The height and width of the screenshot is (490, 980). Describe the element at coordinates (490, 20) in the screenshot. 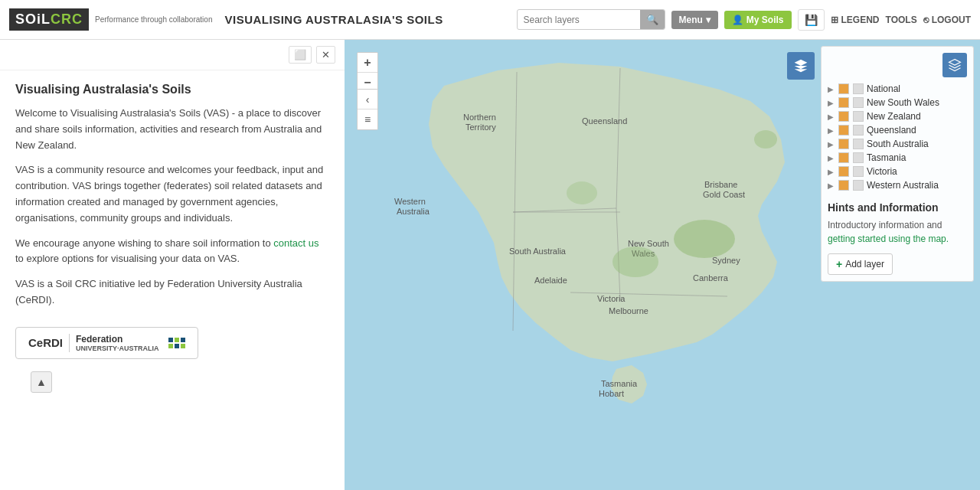

I see `header: SOiLCRC Performance through collaboratio…` at that location.